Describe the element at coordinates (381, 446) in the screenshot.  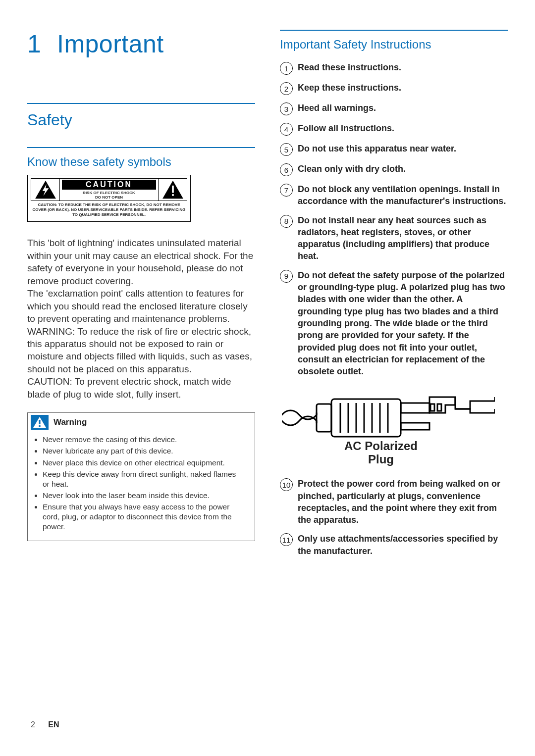
I see `plug-caption-line1: AC Polarized` at that location.